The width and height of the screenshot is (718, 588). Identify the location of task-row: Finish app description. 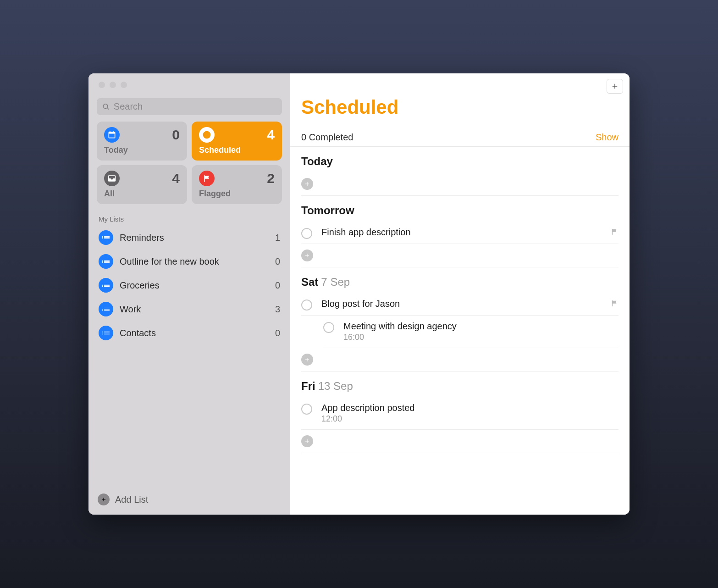
(460, 233).